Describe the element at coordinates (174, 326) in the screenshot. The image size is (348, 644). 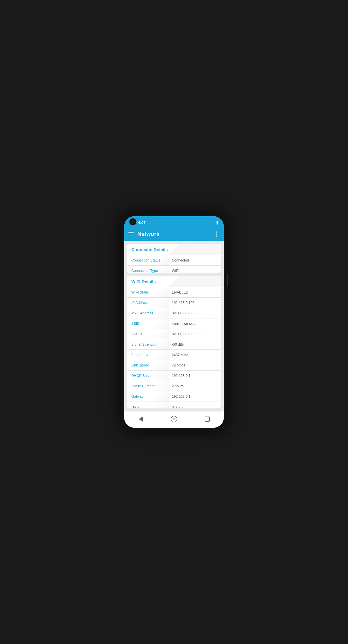
I see `content-area: Connectin Details Connection Status Conn…` at that location.